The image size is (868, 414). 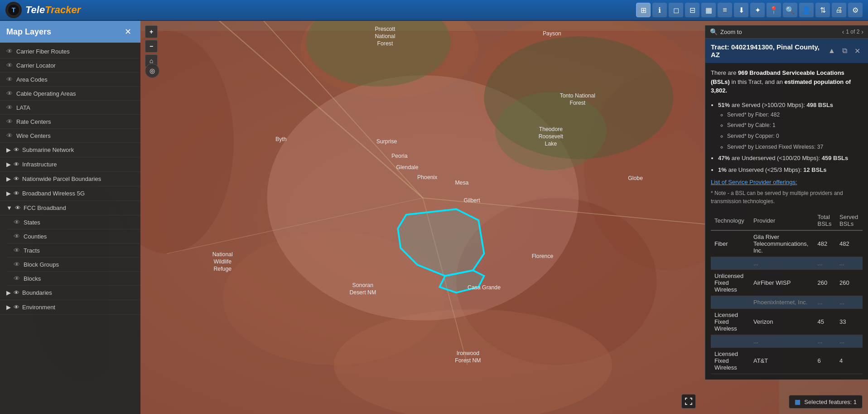 I want to click on layer-name: Cable Operating Areas, so click(x=75, y=93).